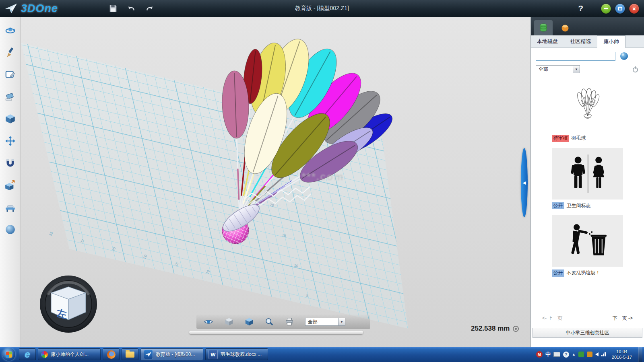 The width and height of the screenshot is (644, 362). What do you see at coordinates (588, 241) in the screenshot?
I see `model-thumbnail-litter-sign` at bounding box center [588, 241].